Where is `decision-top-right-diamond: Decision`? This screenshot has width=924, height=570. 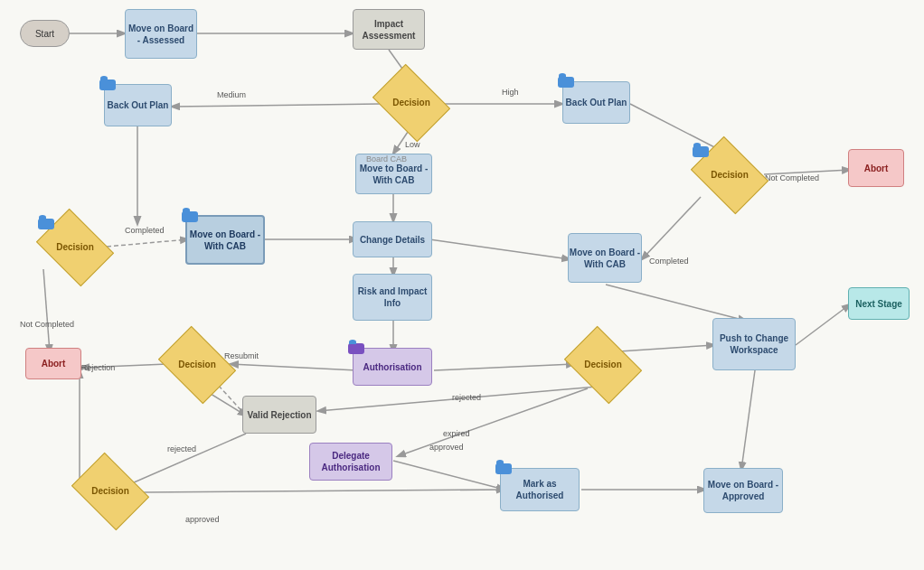 decision-top-right-diamond: Decision is located at coordinates (730, 175).